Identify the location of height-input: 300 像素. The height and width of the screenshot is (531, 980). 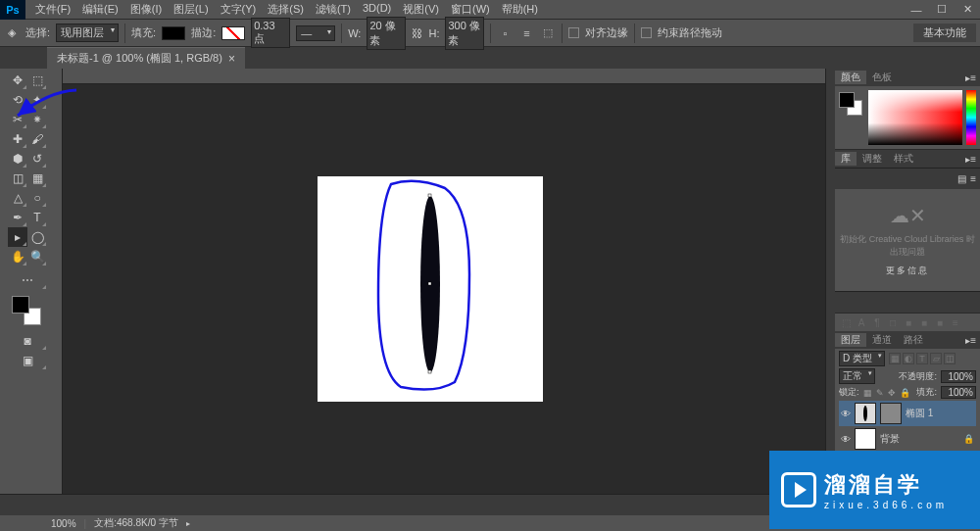
(465, 33).